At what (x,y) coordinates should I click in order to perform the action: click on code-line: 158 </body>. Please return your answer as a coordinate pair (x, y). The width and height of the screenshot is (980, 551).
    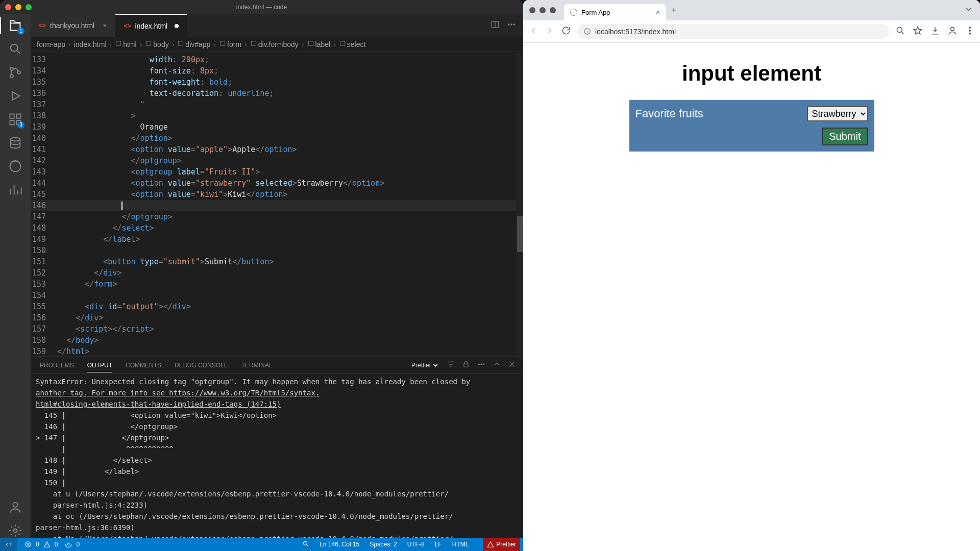
    Looking at the image, I should click on (277, 340).